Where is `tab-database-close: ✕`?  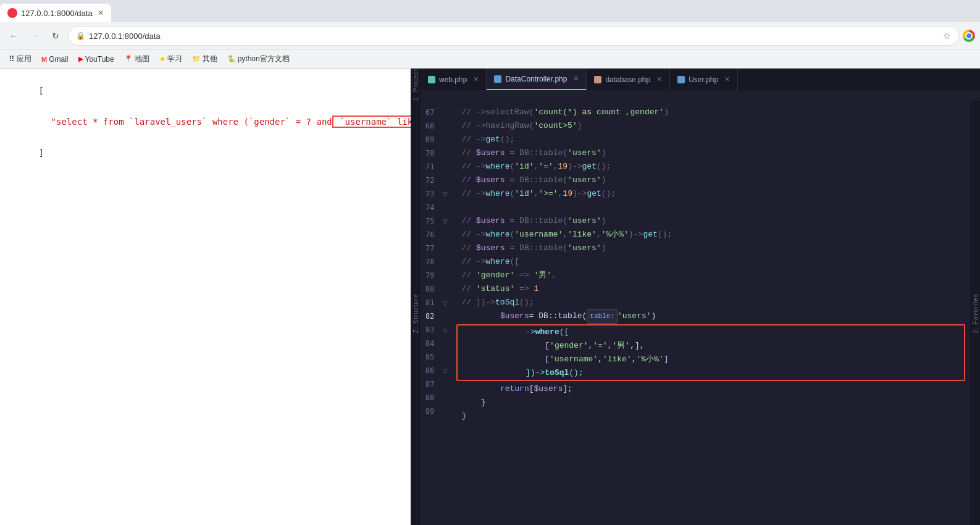 tab-database-close: ✕ is located at coordinates (660, 79).